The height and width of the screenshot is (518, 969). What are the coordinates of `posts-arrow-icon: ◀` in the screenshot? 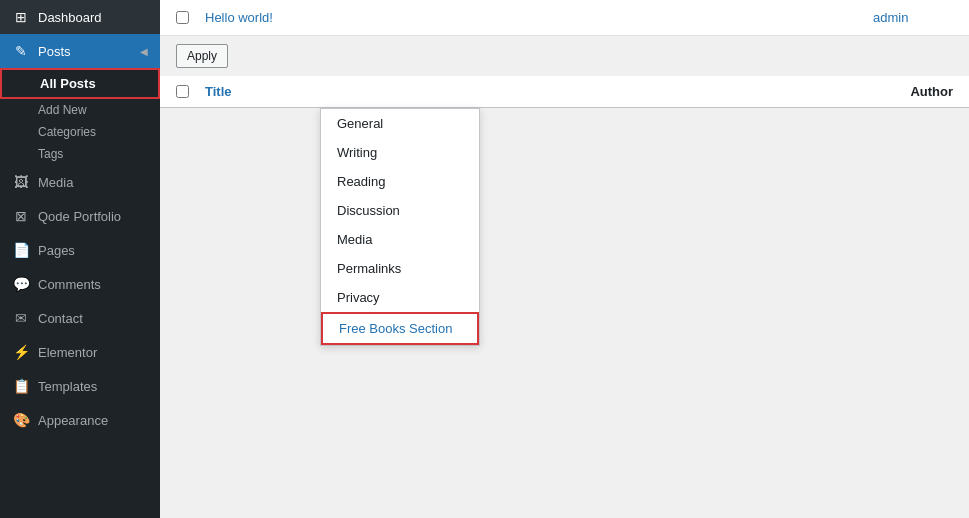 It's located at (144, 52).